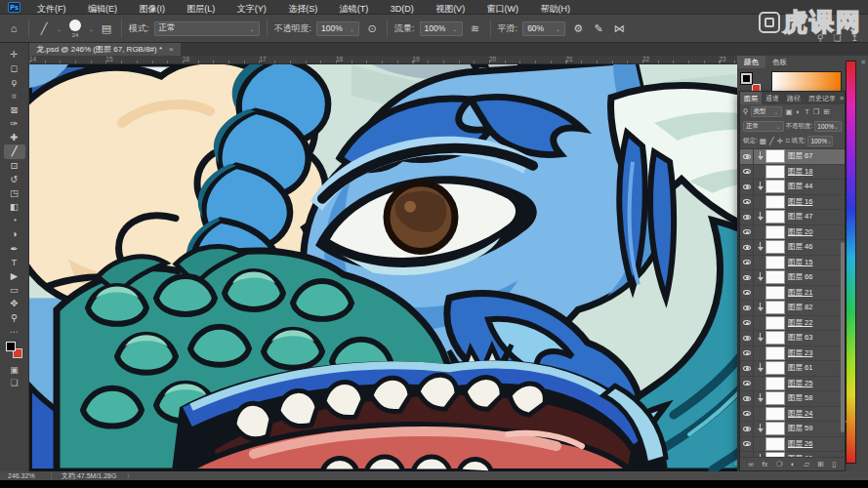 This screenshot has width=868, height=488. What do you see at coordinates (801, 414) in the screenshot?
I see `layer-name: 图层 24` at bounding box center [801, 414].